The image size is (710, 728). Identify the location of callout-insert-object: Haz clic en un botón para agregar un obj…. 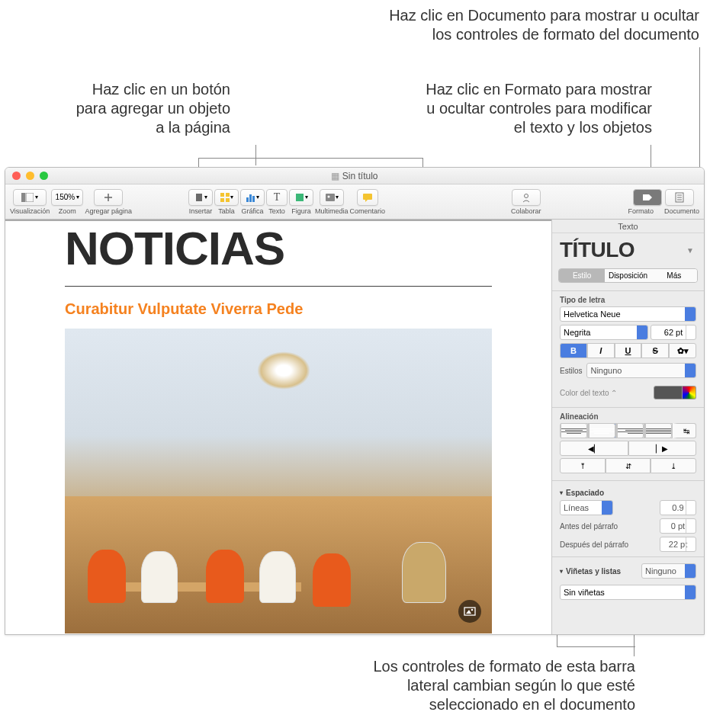
(120, 108).